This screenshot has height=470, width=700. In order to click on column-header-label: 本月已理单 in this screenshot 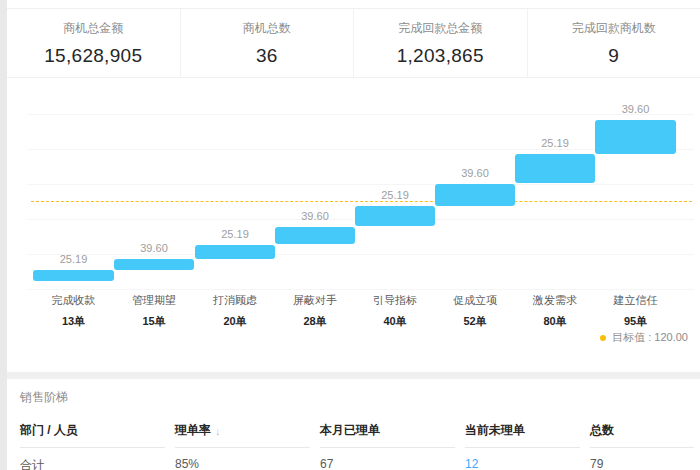, I will do `click(350, 430)`.